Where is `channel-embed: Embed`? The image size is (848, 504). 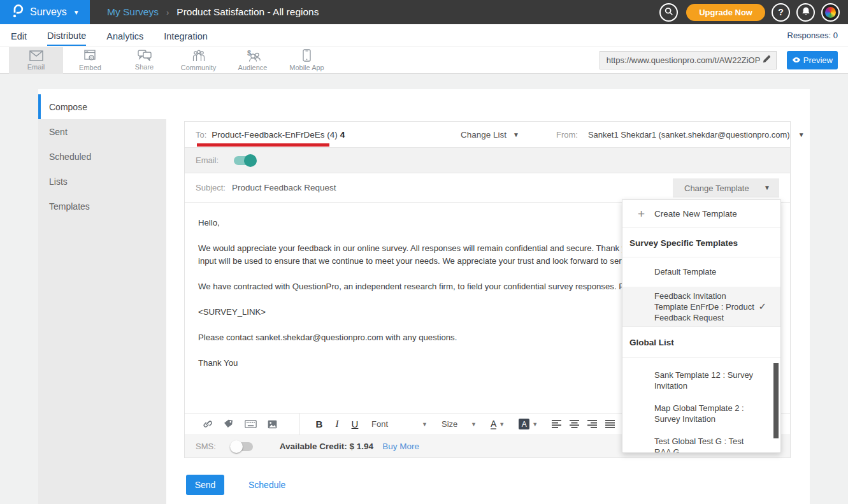 channel-embed: Embed is located at coordinates (90, 61).